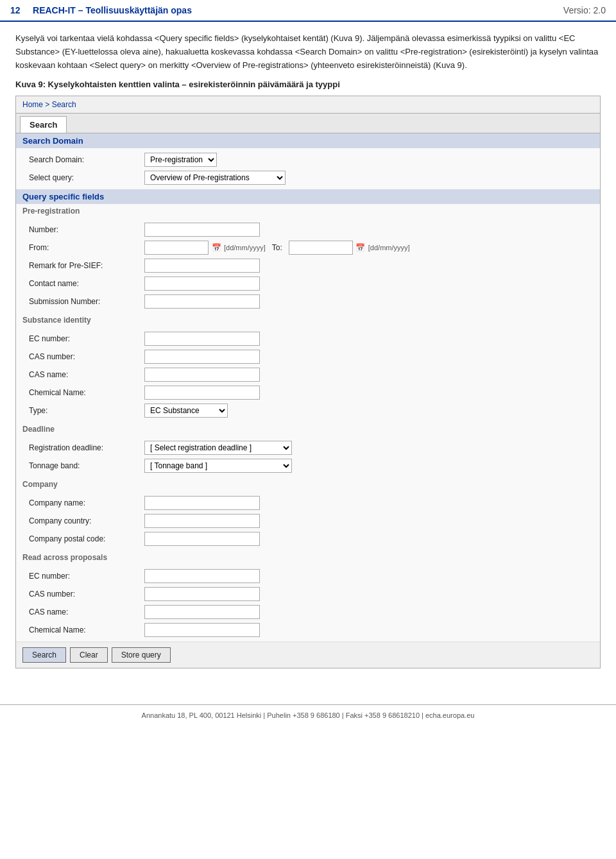 The height and width of the screenshot is (859, 616). I want to click on tab-row: Search, so click(308, 123).